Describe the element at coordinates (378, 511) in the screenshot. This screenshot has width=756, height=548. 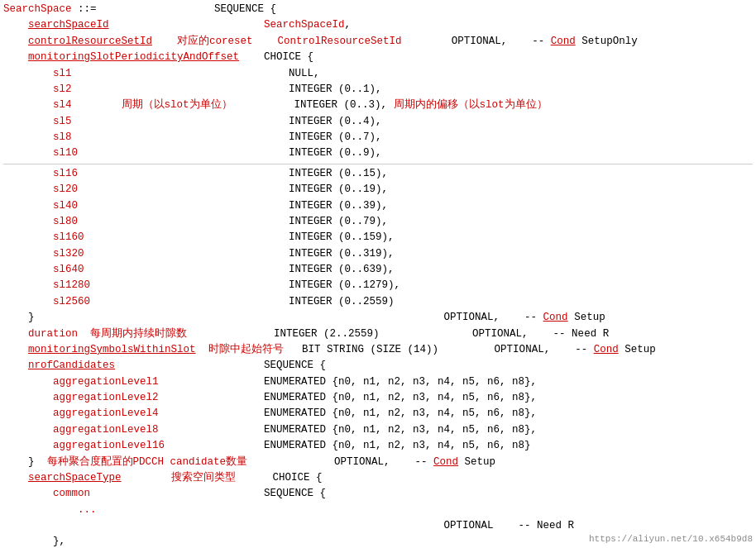
I see `line-32: ...` at that location.